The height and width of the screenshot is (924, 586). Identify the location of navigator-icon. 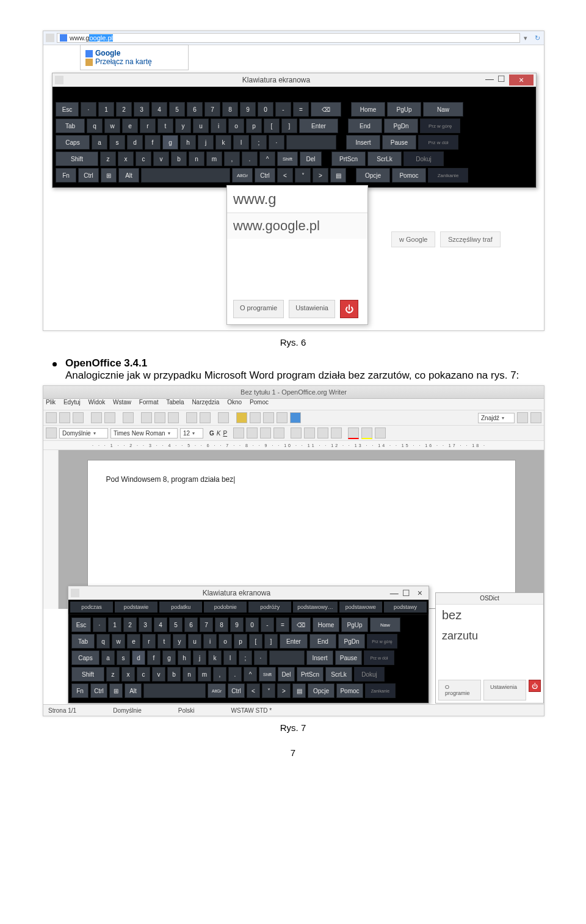
(255, 418).